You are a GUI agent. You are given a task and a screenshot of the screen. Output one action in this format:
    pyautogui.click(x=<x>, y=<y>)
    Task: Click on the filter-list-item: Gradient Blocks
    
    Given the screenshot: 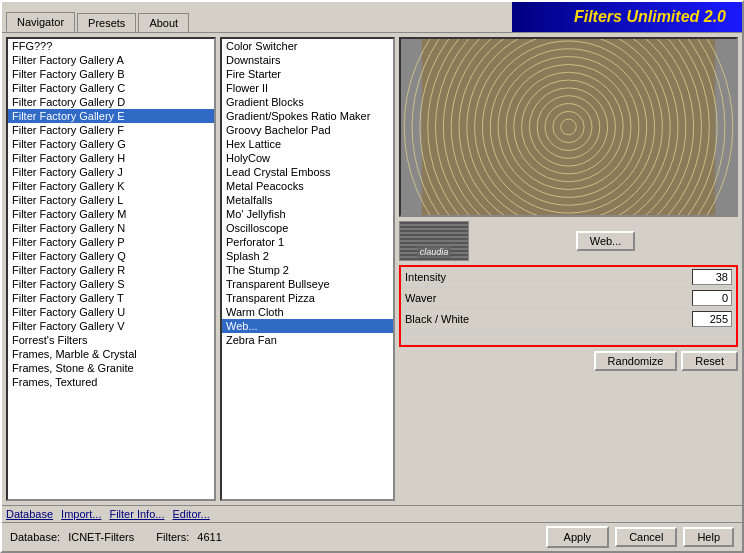 What is the action you would take?
    pyautogui.click(x=308, y=102)
    